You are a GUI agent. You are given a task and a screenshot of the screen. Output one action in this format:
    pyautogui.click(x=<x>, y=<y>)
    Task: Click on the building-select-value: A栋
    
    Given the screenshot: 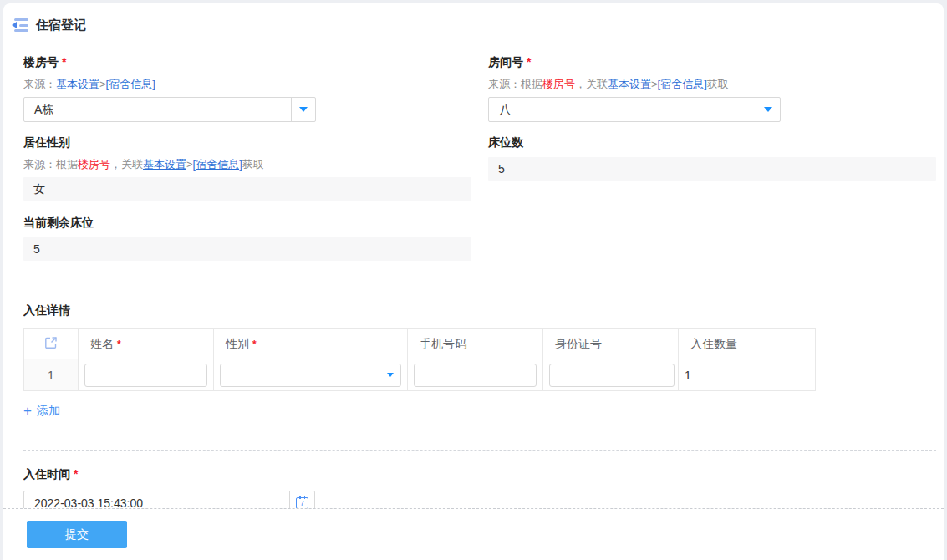 What is the action you would take?
    pyautogui.click(x=157, y=109)
    